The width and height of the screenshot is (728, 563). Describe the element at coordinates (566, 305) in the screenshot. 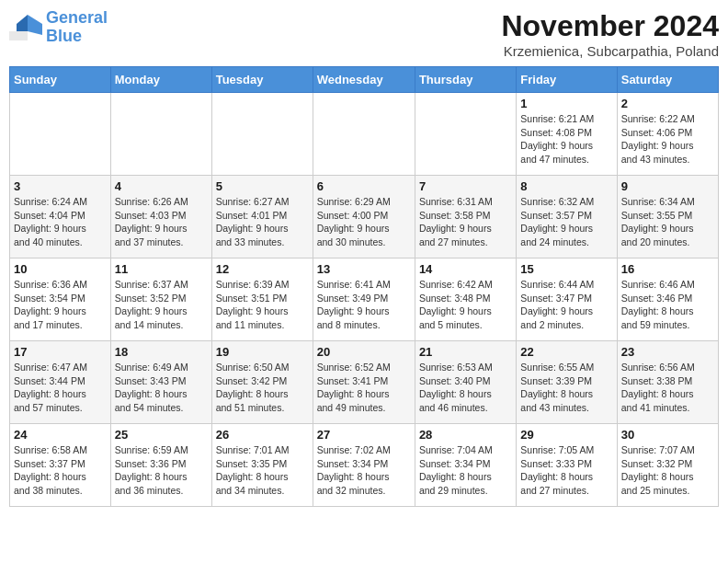

I see `day-info: Sunrise: 6:44 AM Sunset: 3:47 PM Dayligh…` at that location.